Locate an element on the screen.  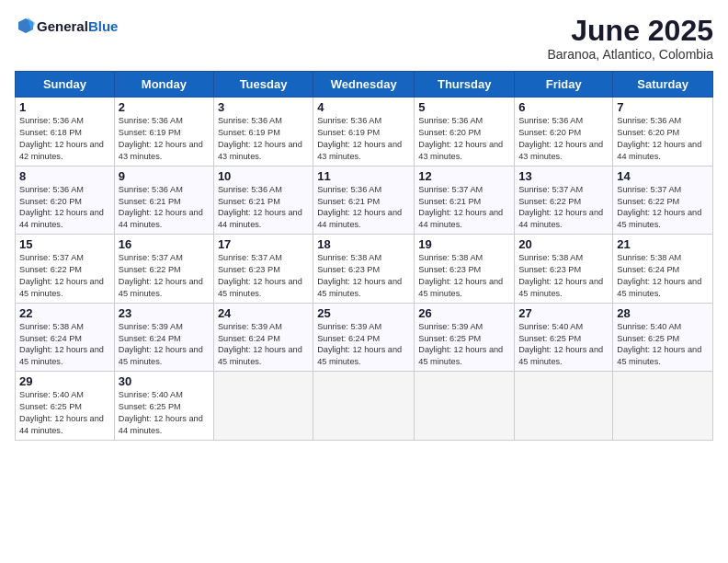
calendar-header-saturday: Saturday is located at coordinates (664, 85).